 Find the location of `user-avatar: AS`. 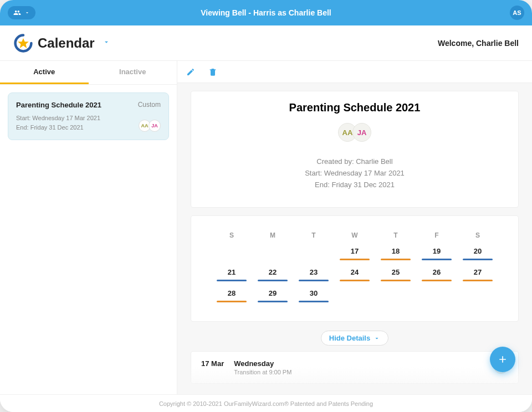

user-avatar: AS is located at coordinates (517, 13).